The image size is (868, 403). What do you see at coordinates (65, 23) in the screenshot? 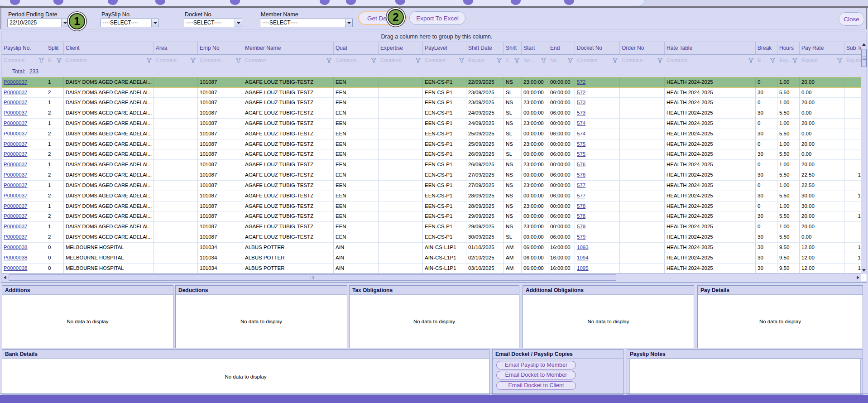
I see `period-ending-date-dropdown-icon` at bounding box center [65, 23].